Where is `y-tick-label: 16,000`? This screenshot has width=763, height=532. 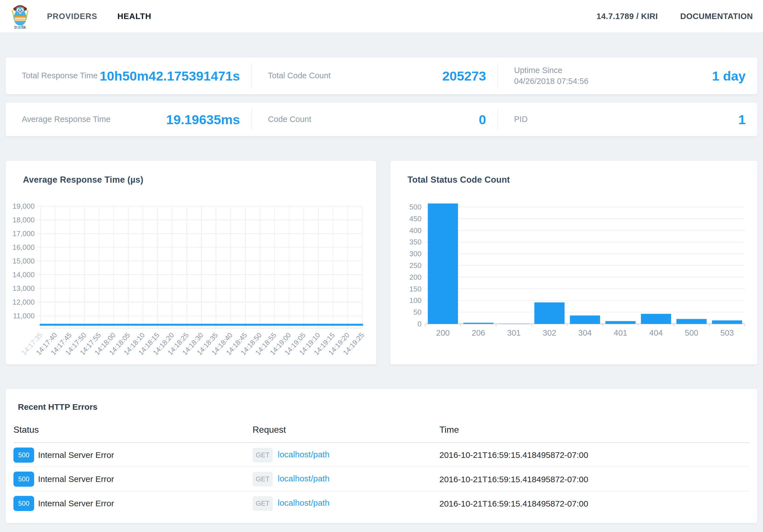 y-tick-label: 16,000 is located at coordinates (23, 247).